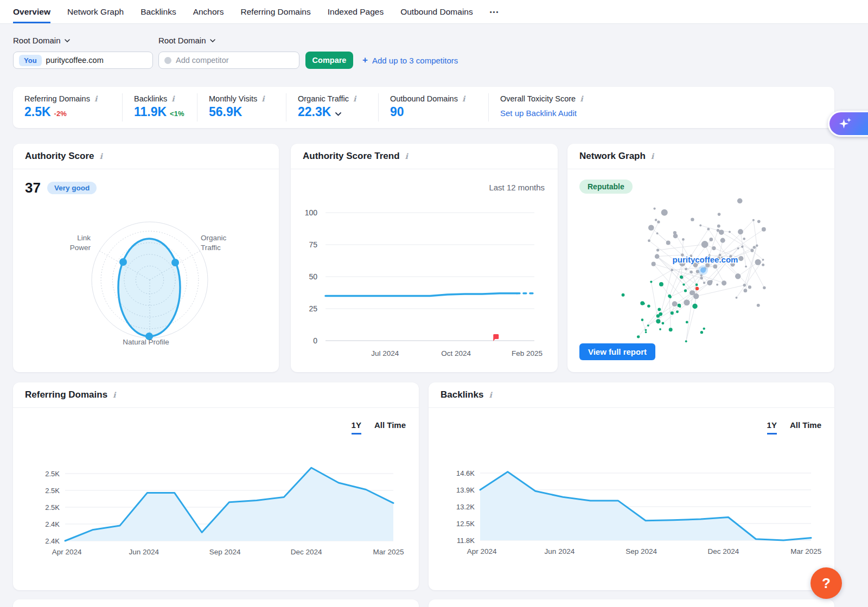 This screenshot has height=607, width=868. What do you see at coordinates (75, 60) in the screenshot?
I see `you-domain-value: puritycoffee.com` at bounding box center [75, 60].